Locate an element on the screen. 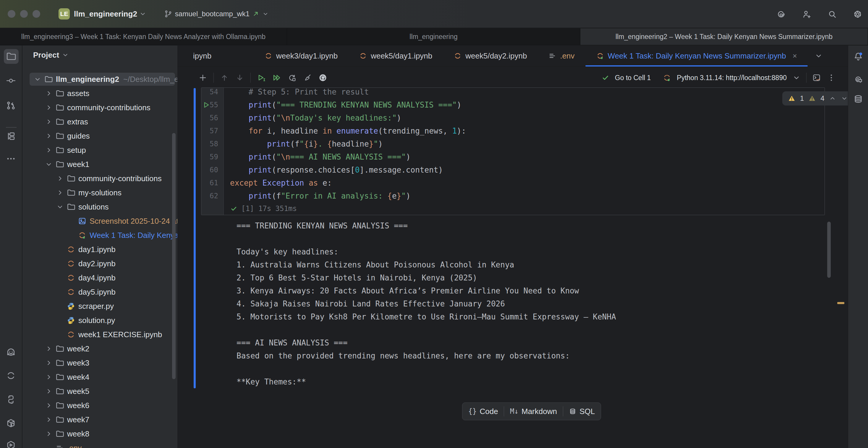 This screenshot has height=448, width=868. editor-tab-week5-day1-ipynb: week5/day1.ipynb is located at coordinates (396, 56).